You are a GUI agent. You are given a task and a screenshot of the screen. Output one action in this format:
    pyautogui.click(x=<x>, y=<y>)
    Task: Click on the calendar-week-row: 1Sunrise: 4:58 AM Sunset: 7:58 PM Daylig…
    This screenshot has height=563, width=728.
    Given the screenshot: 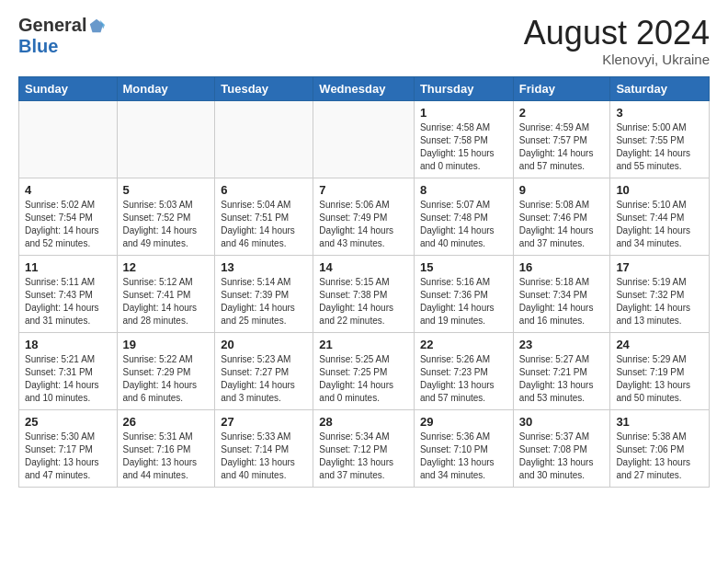 What is the action you would take?
    pyautogui.click(x=364, y=139)
    